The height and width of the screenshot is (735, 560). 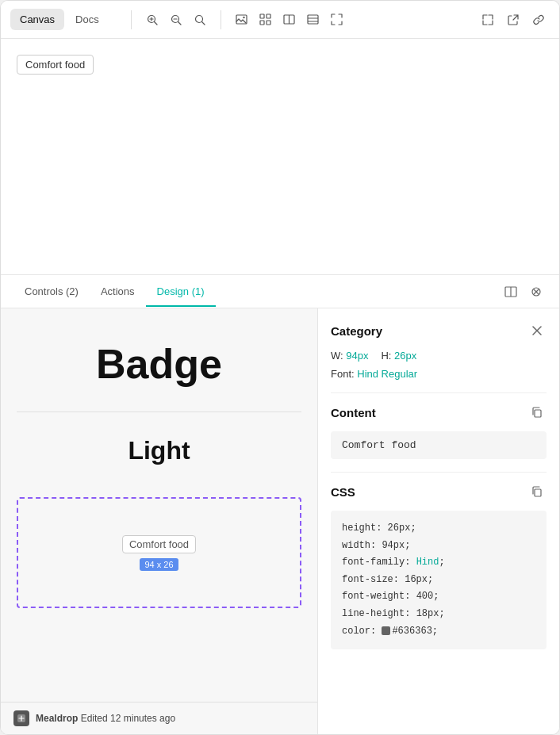 What do you see at coordinates (152, 20) in the screenshot?
I see `zoom-in-icon` at bounding box center [152, 20].